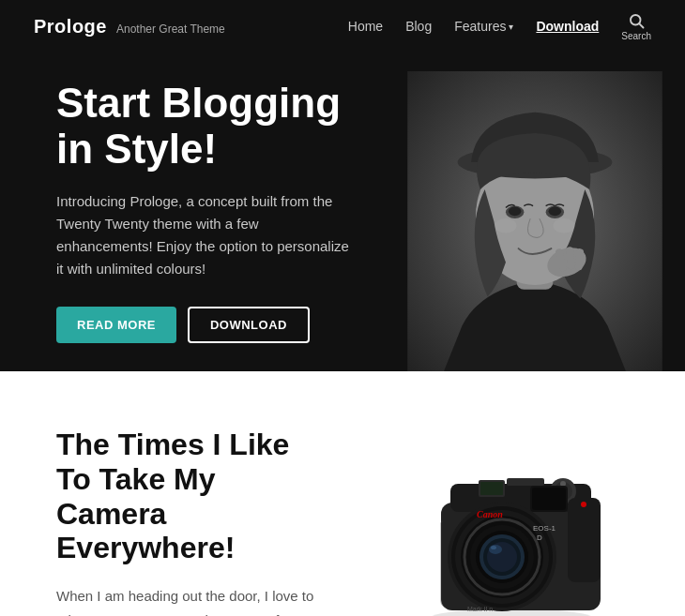 This screenshot has height=616, width=685. What do you see at coordinates (567, 26) in the screenshot?
I see `nav-download: Download` at bounding box center [567, 26].